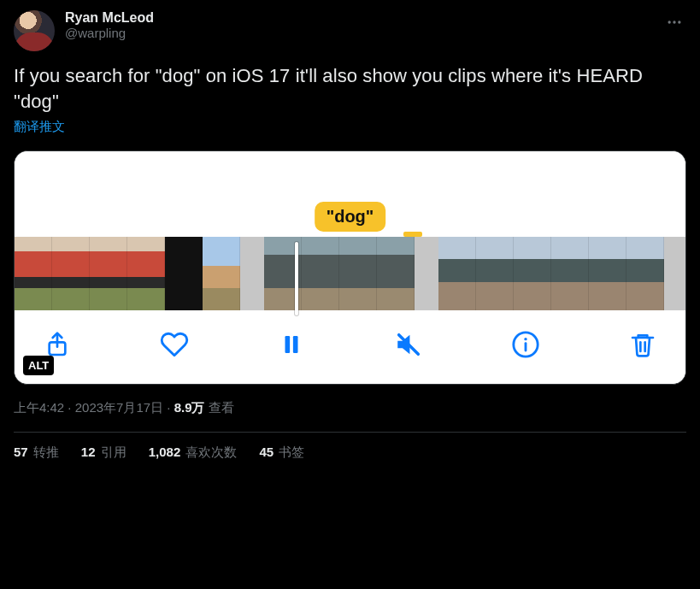  What do you see at coordinates (291, 345) in the screenshot?
I see `pause-icon` at bounding box center [291, 345].